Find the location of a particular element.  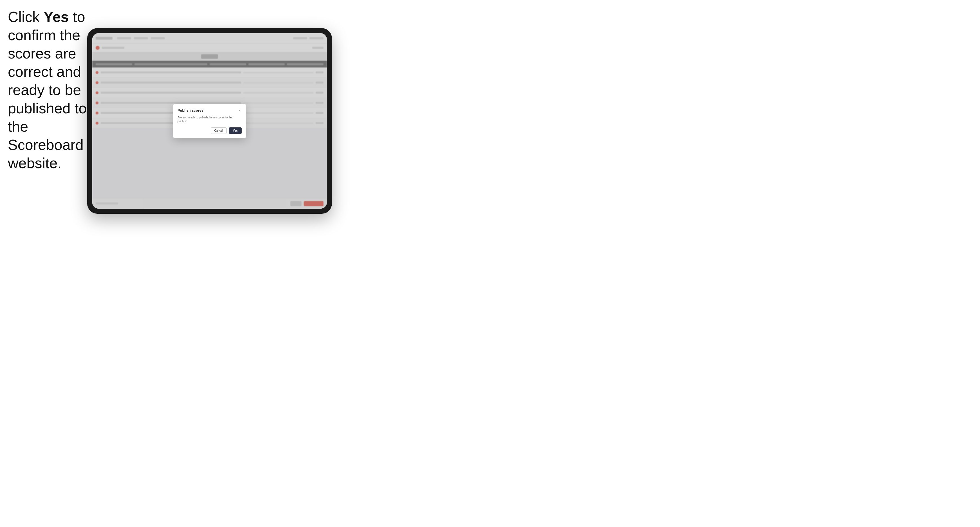

tablet-device: Publish scores × Are you ready to publis… is located at coordinates (209, 121).